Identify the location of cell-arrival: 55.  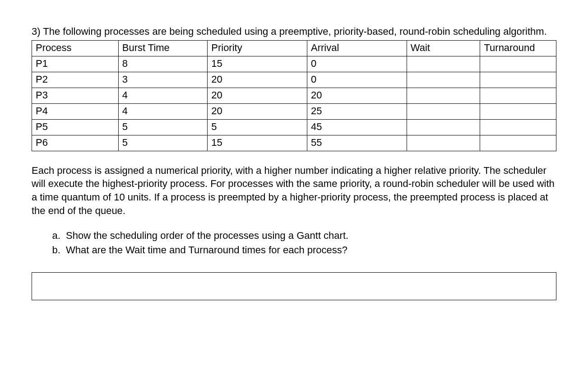
(357, 143).